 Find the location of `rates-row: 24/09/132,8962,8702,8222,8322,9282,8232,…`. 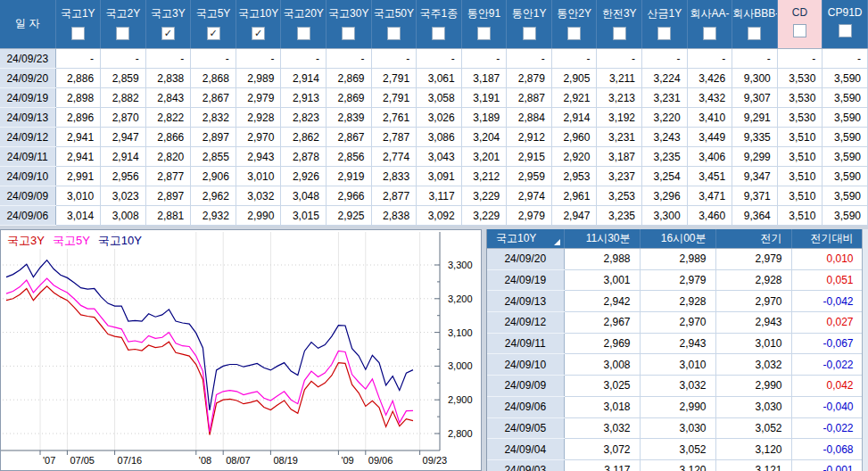

rates-row: 24/09/132,8962,8702,8222,8322,9282,8232,… is located at coordinates (434, 118).